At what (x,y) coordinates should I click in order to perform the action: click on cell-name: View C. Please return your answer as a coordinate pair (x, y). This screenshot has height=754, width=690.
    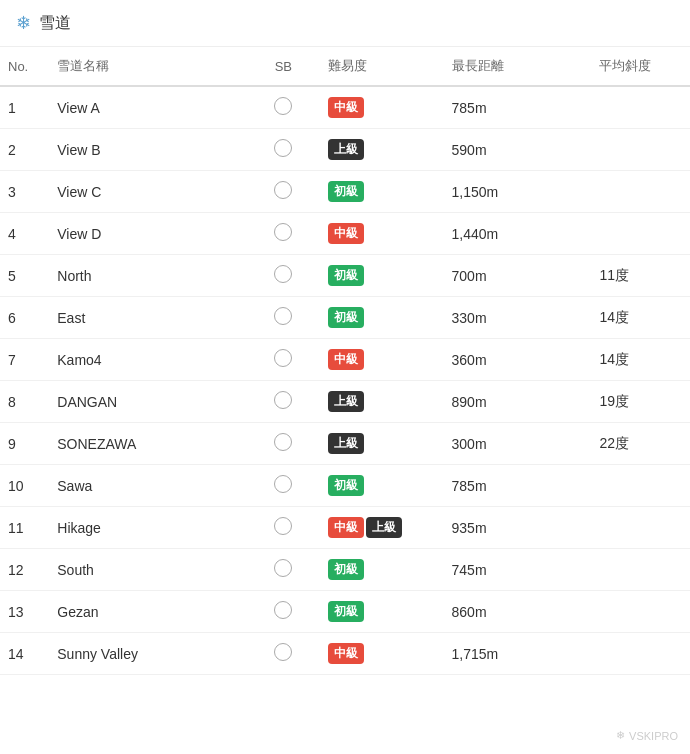
    Looking at the image, I should click on (148, 192).